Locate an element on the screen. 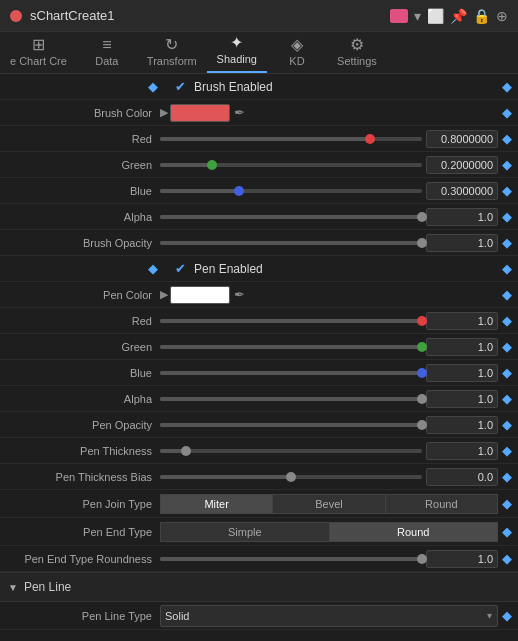 Image resolution: width=518 pixels, height=641 pixels. pen-end-type-roundness-content is located at coordinates (329, 559).